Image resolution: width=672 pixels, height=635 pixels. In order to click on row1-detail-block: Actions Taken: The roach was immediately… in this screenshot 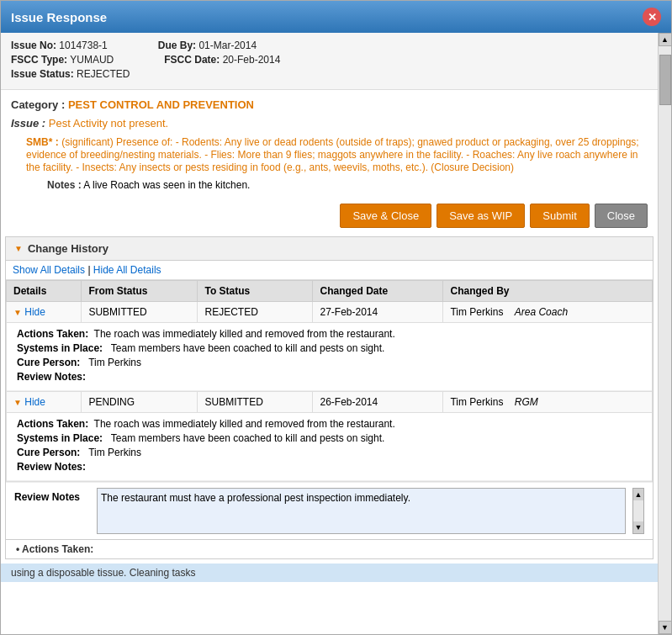, I will do `click(330, 357)`.